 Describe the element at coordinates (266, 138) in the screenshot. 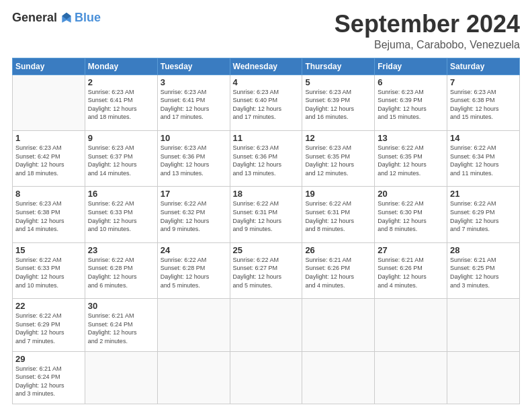

I see `day-number: 11` at that location.